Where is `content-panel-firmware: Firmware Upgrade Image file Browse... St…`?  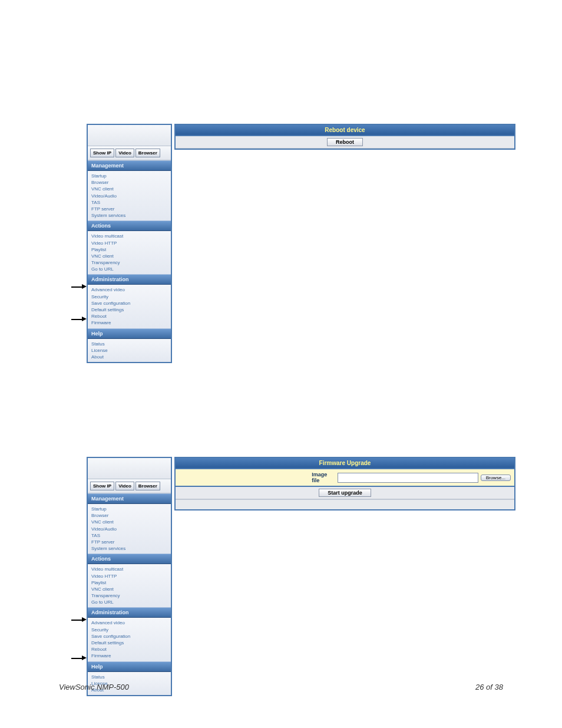
content-panel-firmware: Firmware Upgrade Image file Browse... St… is located at coordinates (345, 483).